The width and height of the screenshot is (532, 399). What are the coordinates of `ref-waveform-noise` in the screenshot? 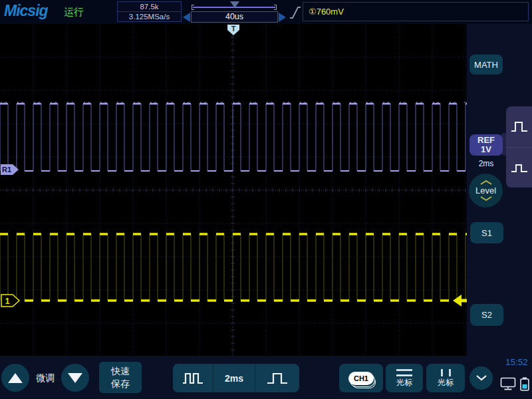 It's located at (234, 102).